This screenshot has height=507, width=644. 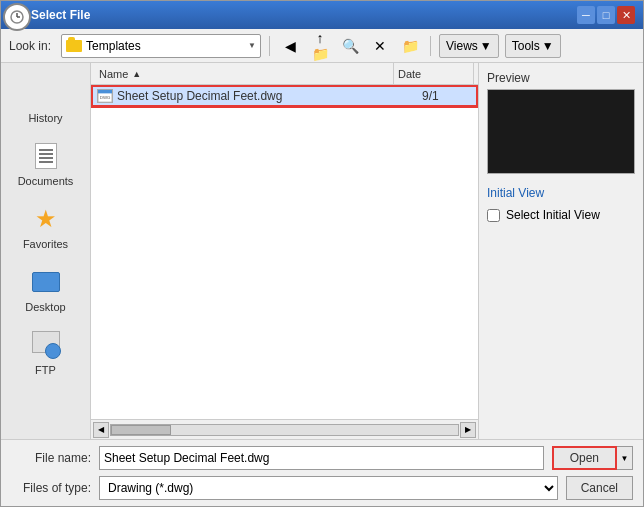 I want to click on ftp-shape, so click(x=46, y=345).